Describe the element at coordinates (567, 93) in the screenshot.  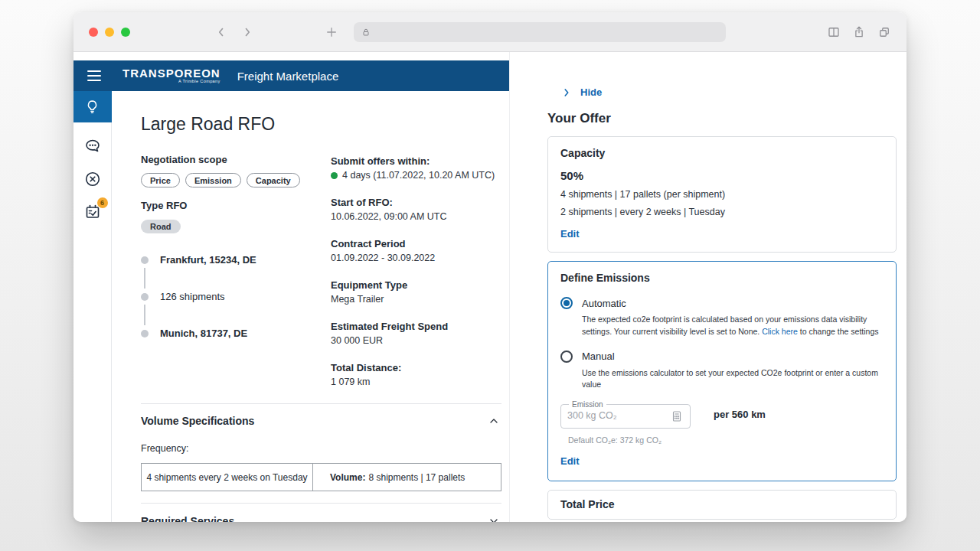
I see `chevron-right-icon` at that location.